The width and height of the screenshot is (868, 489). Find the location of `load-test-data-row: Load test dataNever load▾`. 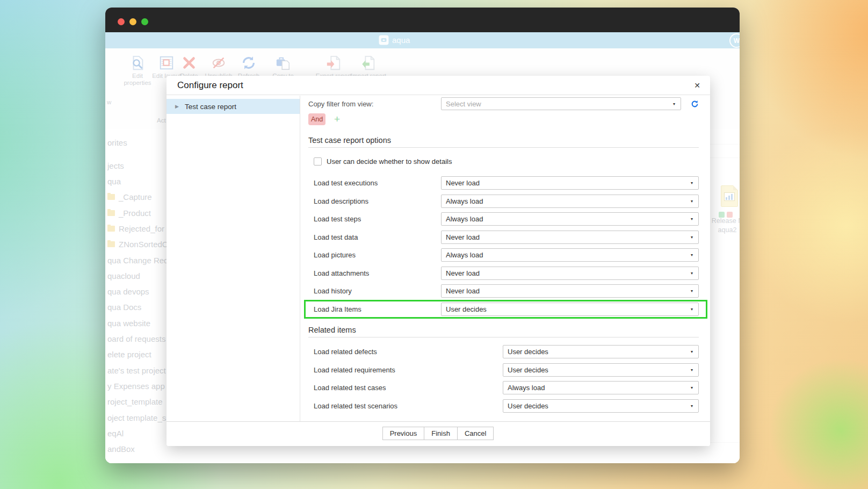

load-test-data-row: Load test dataNever load▾ is located at coordinates (504, 238).